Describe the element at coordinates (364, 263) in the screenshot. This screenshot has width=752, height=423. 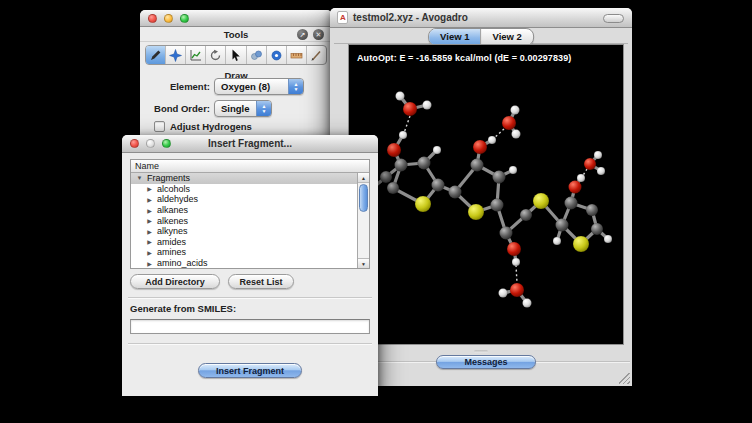
I see `scroll-down-icon: ▼` at that location.